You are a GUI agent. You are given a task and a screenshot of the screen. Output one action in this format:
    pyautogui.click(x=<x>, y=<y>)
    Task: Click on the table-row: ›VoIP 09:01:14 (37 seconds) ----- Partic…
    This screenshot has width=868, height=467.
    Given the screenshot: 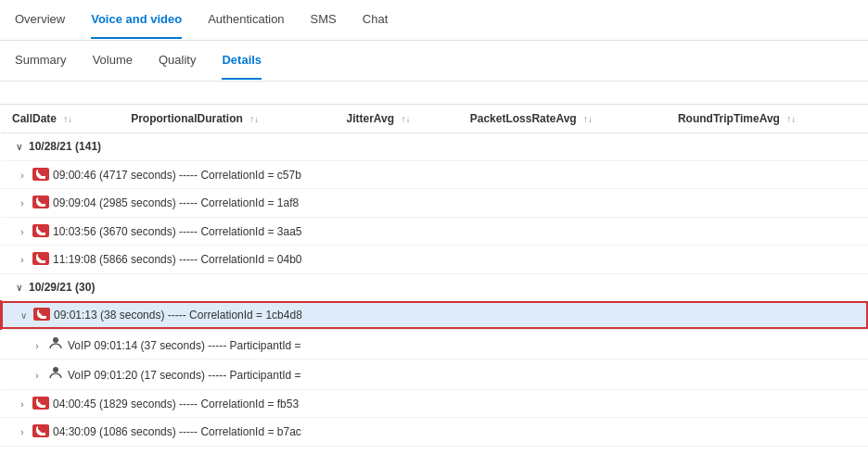 What is the action you would take?
    pyautogui.click(x=434, y=345)
    